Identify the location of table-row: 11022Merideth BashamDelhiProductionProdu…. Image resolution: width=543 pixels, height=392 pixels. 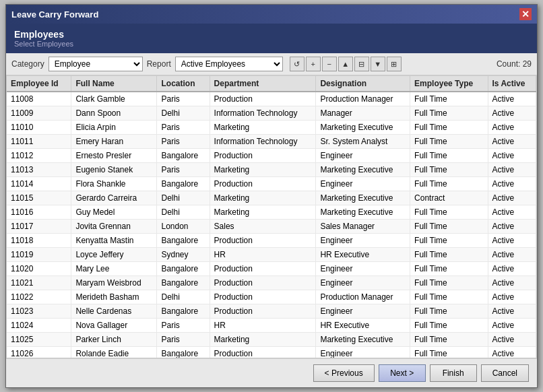
(272, 298).